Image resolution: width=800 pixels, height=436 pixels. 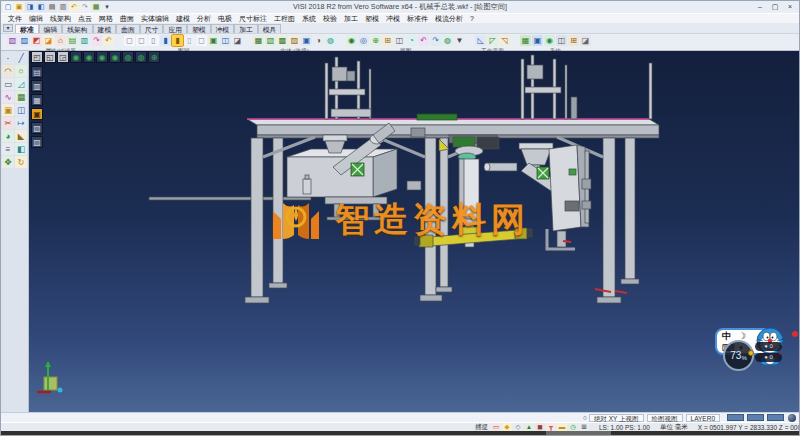 I want to click on snap-crosshair-icon: ⊞, so click(x=584, y=427).